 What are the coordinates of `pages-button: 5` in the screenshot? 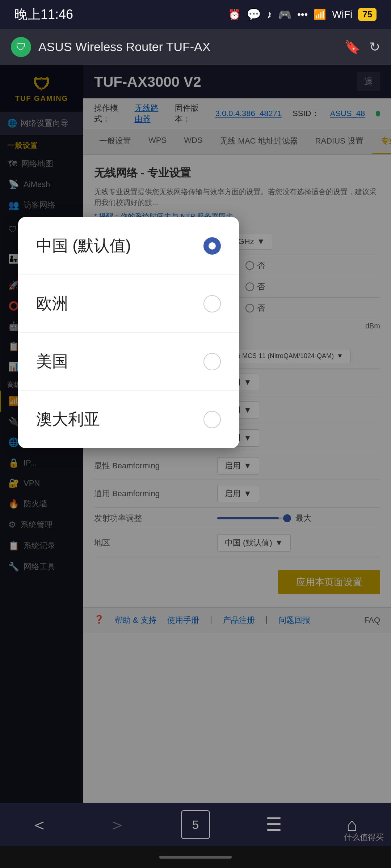 It's located at (196, 825).